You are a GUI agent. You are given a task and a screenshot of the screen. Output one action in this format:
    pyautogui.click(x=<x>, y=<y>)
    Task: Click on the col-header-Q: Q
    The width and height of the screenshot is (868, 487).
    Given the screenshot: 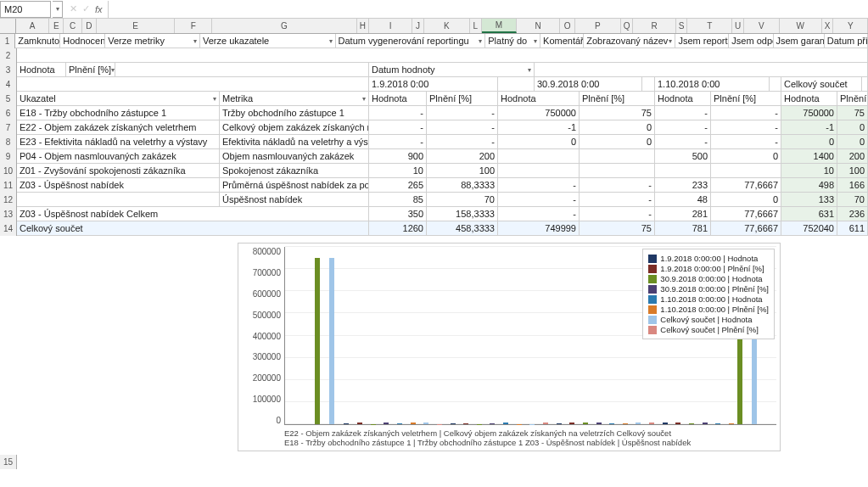 What is the action you would take?
    pyautogui.click(x=628, y=25)
    